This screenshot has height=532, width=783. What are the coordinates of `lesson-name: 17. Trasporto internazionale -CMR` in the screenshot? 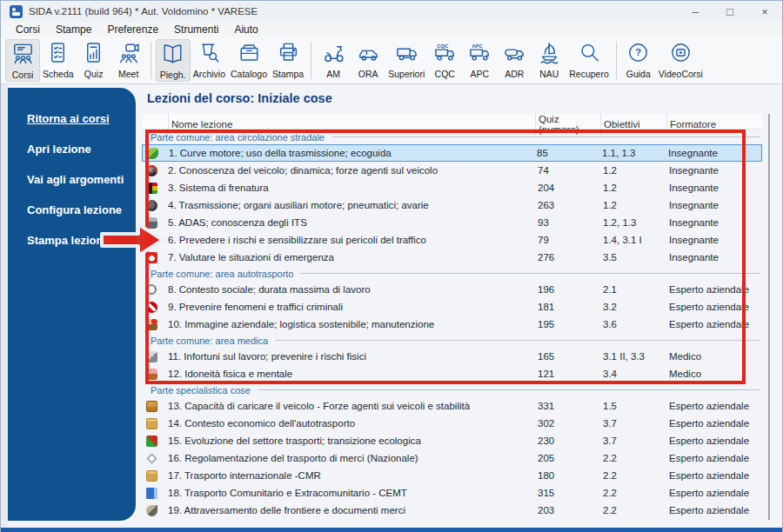 It's located at (351, 475).